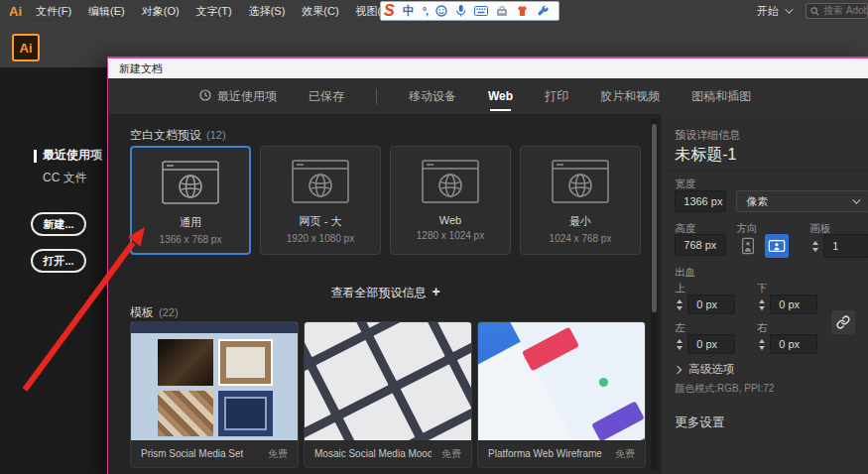  What do you see at coordinates (711, 304) in the screenshot?
I see `bleed-top-input: 0 px` at bounding box center [711, 304].